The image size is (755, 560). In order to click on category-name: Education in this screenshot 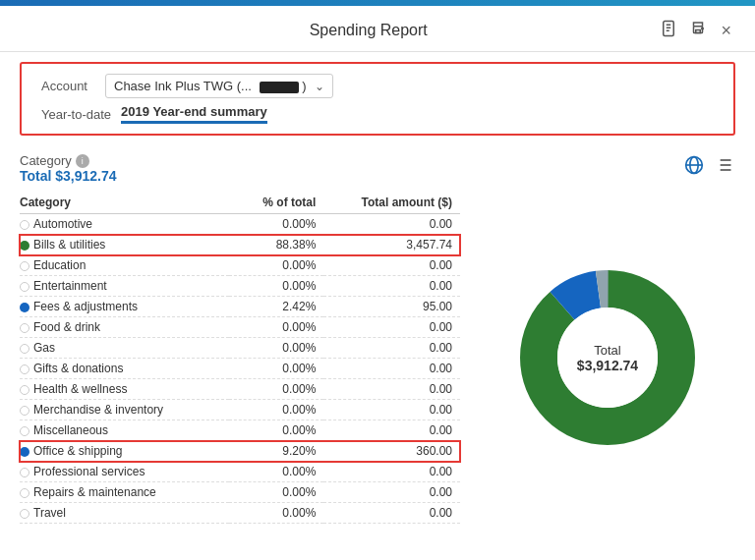, I will do `click(59, 265)`.